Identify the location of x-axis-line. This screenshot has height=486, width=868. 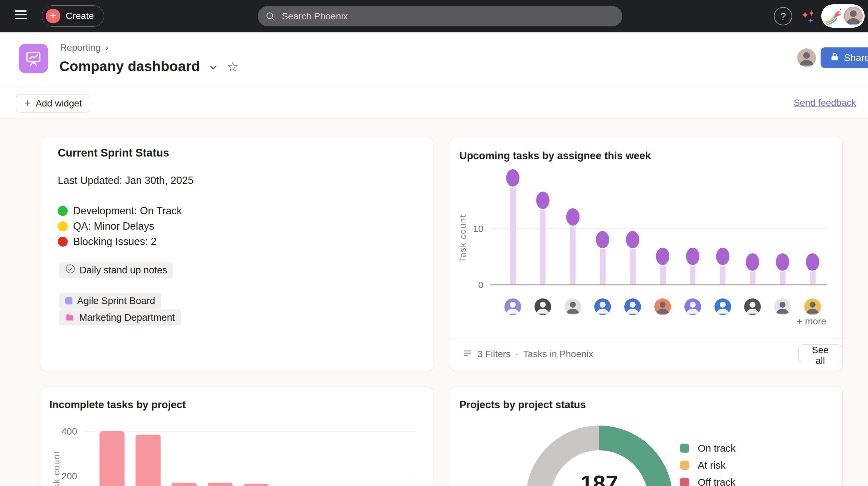
(658, 285).